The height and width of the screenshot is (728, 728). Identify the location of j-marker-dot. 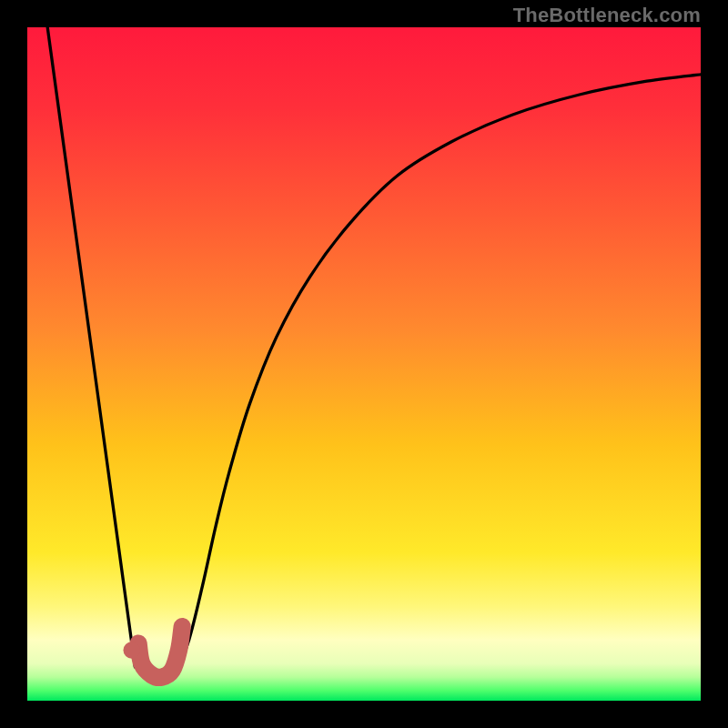
(131, 650).